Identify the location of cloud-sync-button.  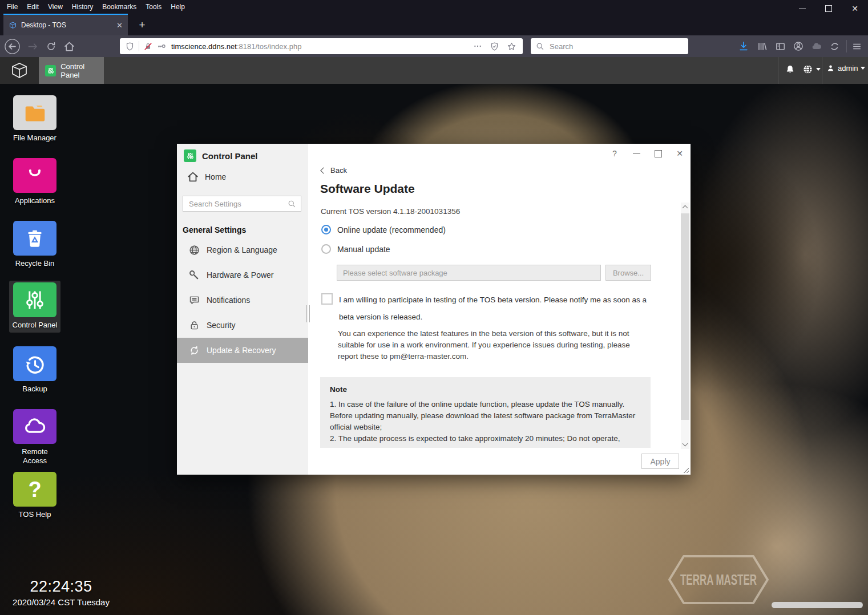
(817, 46).